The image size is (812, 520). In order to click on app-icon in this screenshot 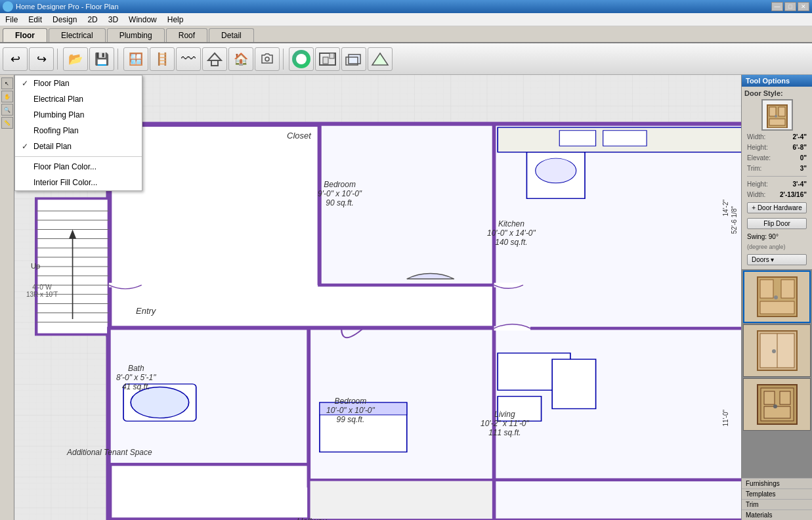, I will do `click(8, 7)`.